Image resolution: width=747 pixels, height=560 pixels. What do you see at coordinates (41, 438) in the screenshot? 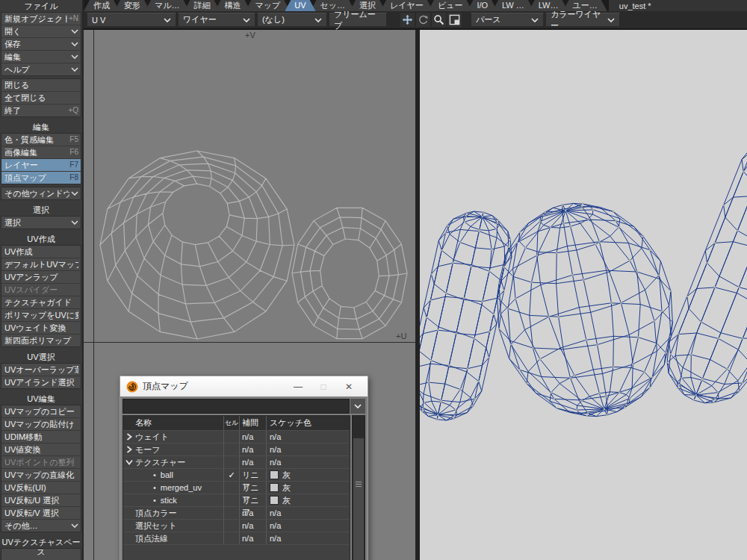
I see `sidebar-item: UDIM移動` at bounding box center [41, 438].